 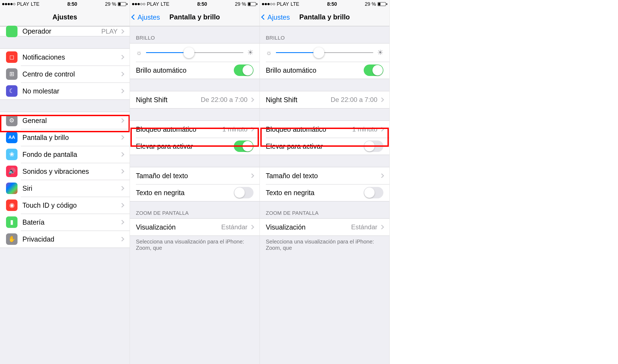 I want to click on settings-row-bateria: ▮ Batería, so click(x=65, y=222).